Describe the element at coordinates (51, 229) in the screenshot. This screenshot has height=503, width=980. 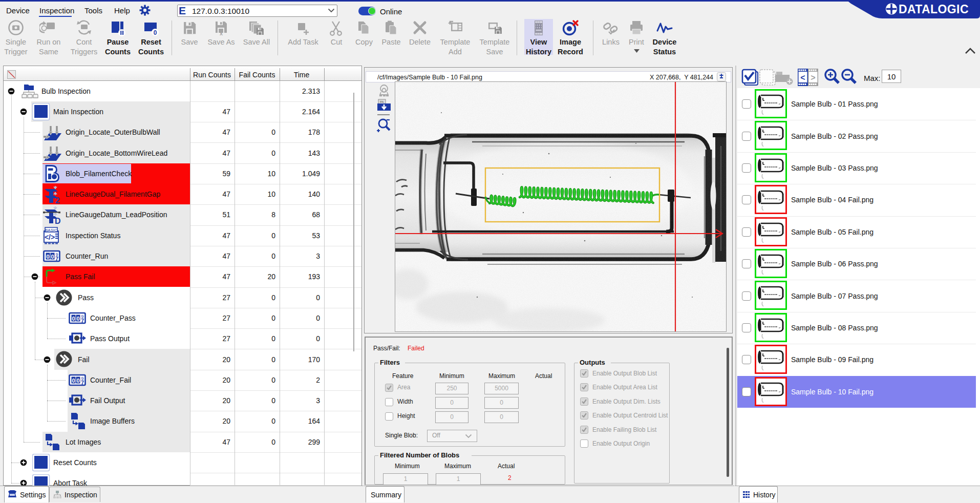
I see `svg-text: BASIC` at that location.